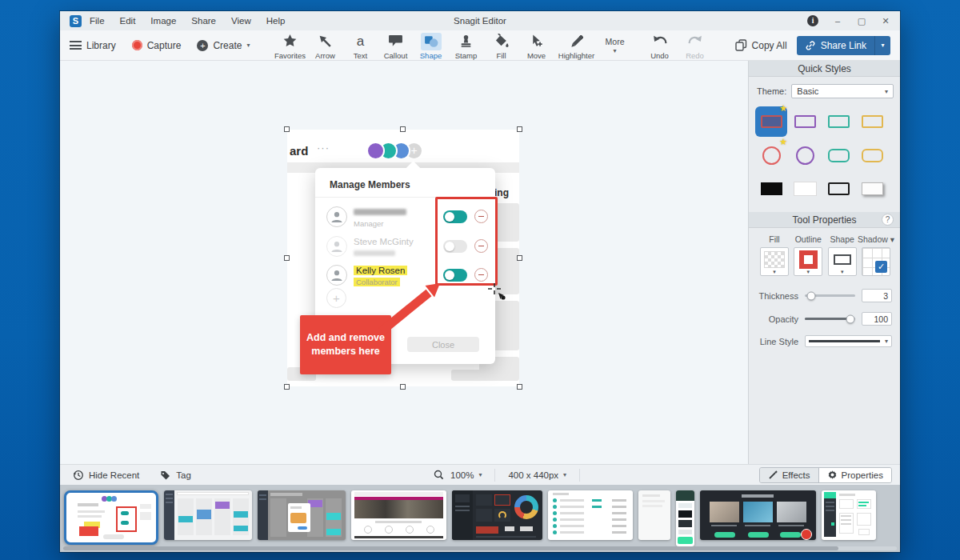 This screenshot has height=560, width=960. I want to click on style-swatch-teal-rect, so click(838, 122).